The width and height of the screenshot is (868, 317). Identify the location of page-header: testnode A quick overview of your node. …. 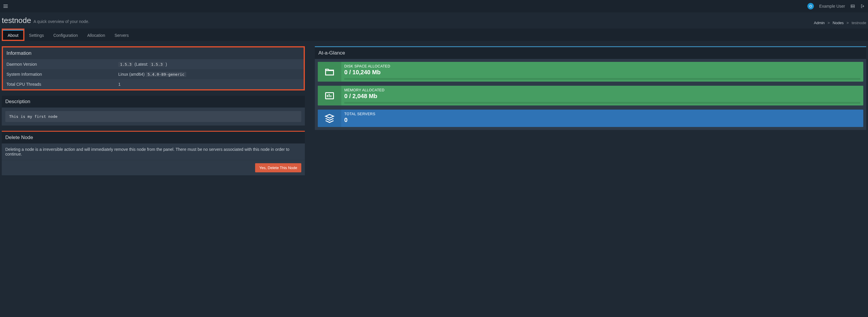
(434, 21).